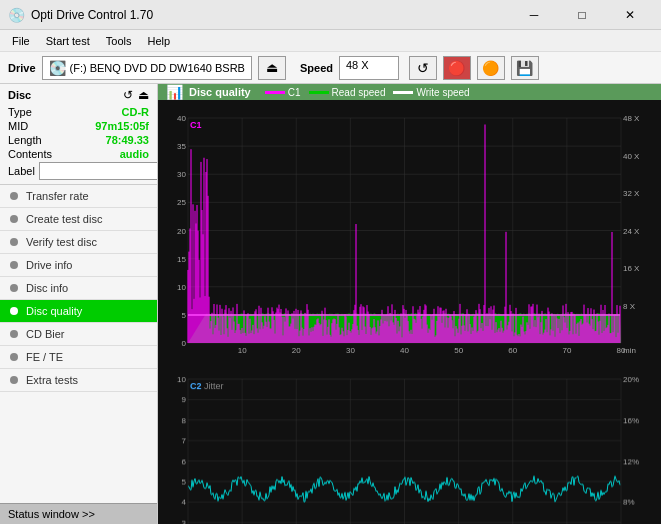 The image size is (661, 524). What do you see at coordinates (30, 154) in the screenshot?
I see `disc-contents-label: Contents` at bounding box center [30, 154].